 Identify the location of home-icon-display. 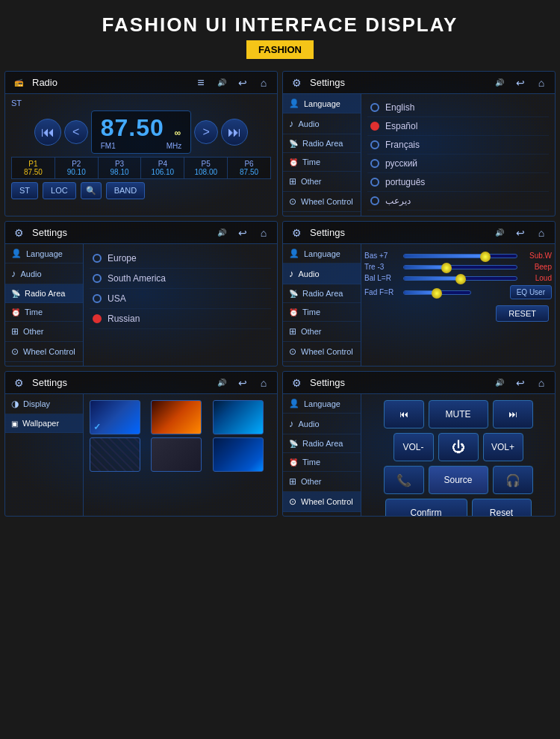
(264, 383).